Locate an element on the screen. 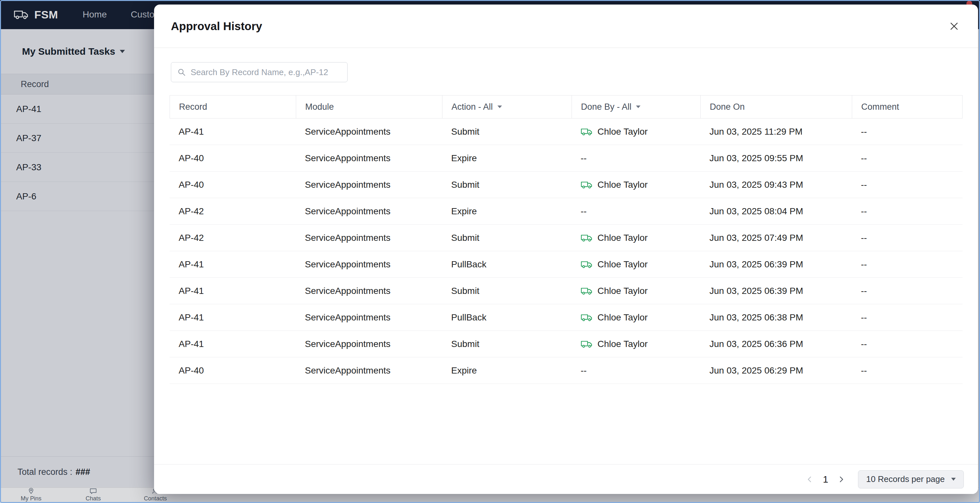 The image size is (980, 503). current-page: 1 is located at coordinates (826, 479).